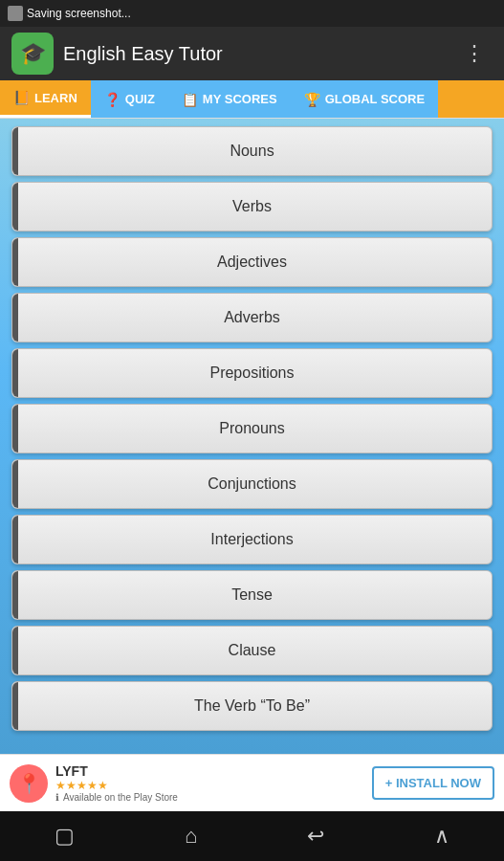  What do you see at coordinates (252, 99) in the screenshot?
I see `tab-bar: 📙 LEARN ❓ QUIZ 📋 MY SCORES 🏆 GLOBAL SCOR…` at bounding box center [252, 99].